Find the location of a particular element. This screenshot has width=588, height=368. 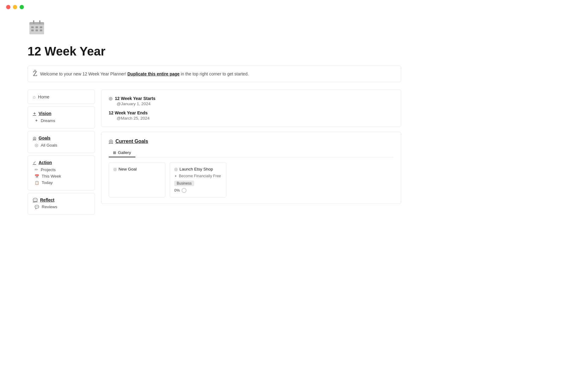

sidebar-action-title: ✓ Action is located at coordinates (61, 163).